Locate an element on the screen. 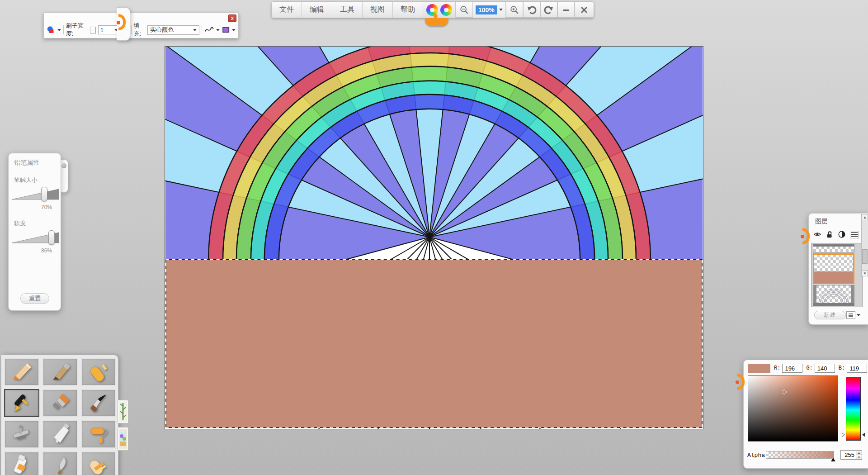 The width and height of the screenshot is (868, 475). texture-preset-bamboo-button is located at coordinates (123, 412).